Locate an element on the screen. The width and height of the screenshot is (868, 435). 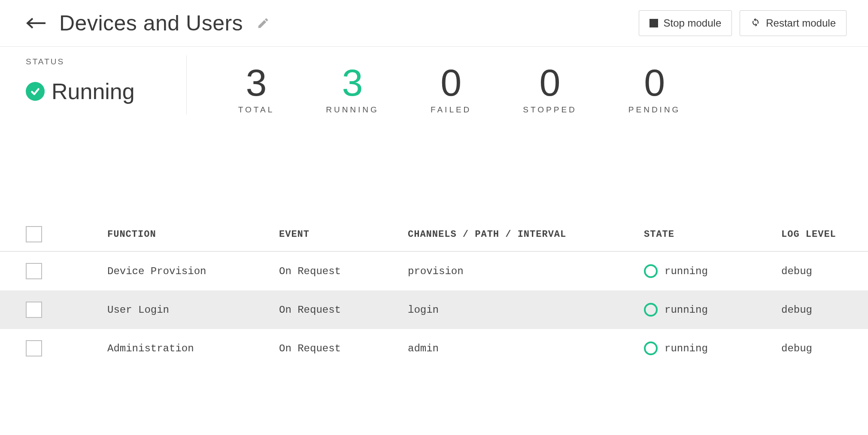
metric-total-value: 3 is located at coordinates (256, 83).